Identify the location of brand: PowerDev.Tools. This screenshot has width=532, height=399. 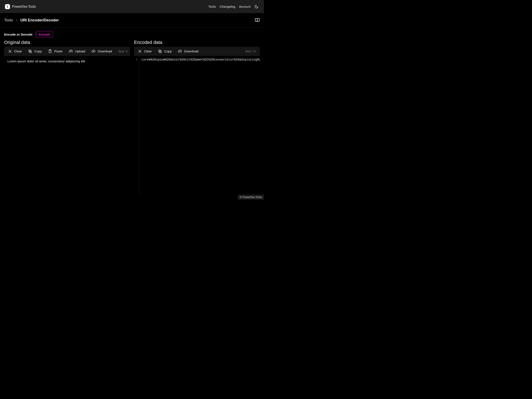
(20, 7).